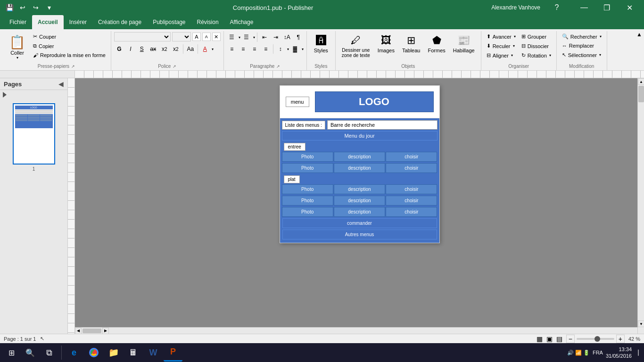 This screenshot has height=362, width=644. I want to click on bullets-arrow: ▾, so click(239, 38).